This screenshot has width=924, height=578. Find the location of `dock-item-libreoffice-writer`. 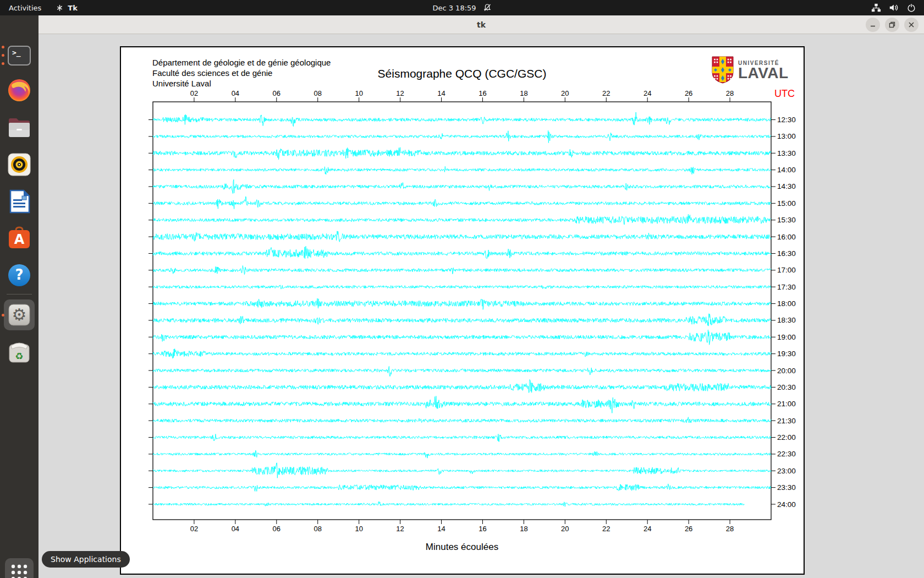

dock-item-libreoffice-writer is located at coordinates (19, 201).